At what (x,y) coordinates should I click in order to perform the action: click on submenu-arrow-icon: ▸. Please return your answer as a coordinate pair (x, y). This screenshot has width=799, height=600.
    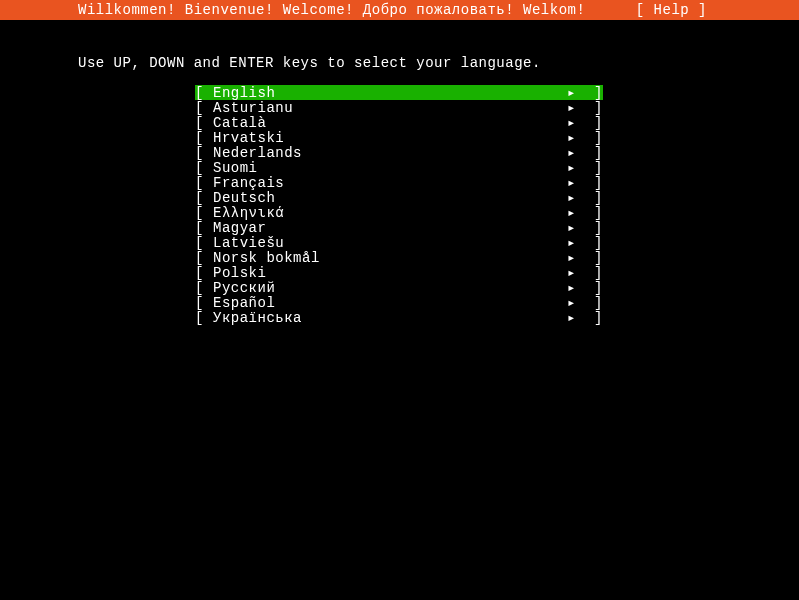
    Looking at the image, I should click on (579, 318).